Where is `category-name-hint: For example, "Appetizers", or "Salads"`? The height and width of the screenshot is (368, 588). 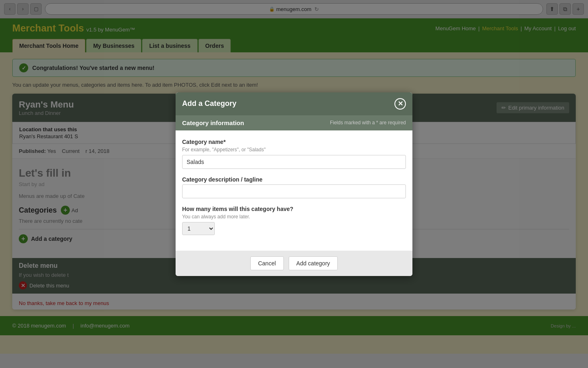
category-name-hint: For example, "Appetizers", or "Salads" is located at coordinates (294, 150).